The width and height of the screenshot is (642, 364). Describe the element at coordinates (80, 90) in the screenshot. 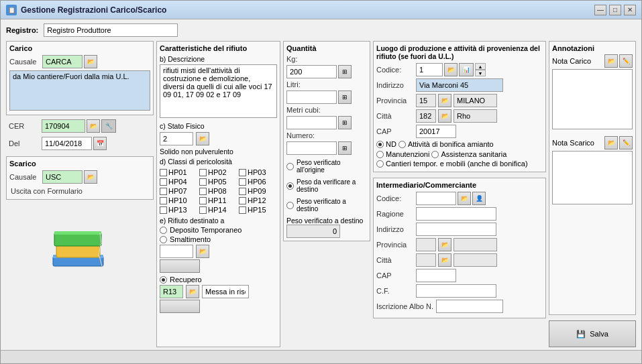

I see `carico-description: da Mio cantiere/Fuori dalla mia U.L.` at that location.